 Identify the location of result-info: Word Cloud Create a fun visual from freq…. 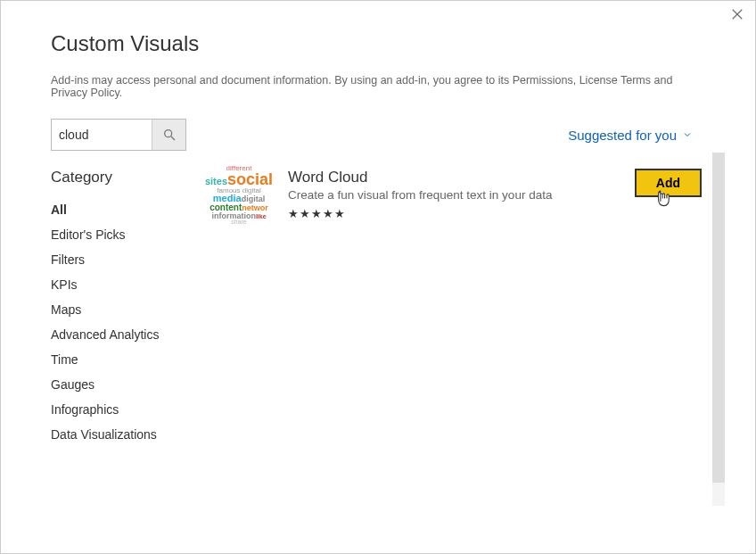
(455, 194).